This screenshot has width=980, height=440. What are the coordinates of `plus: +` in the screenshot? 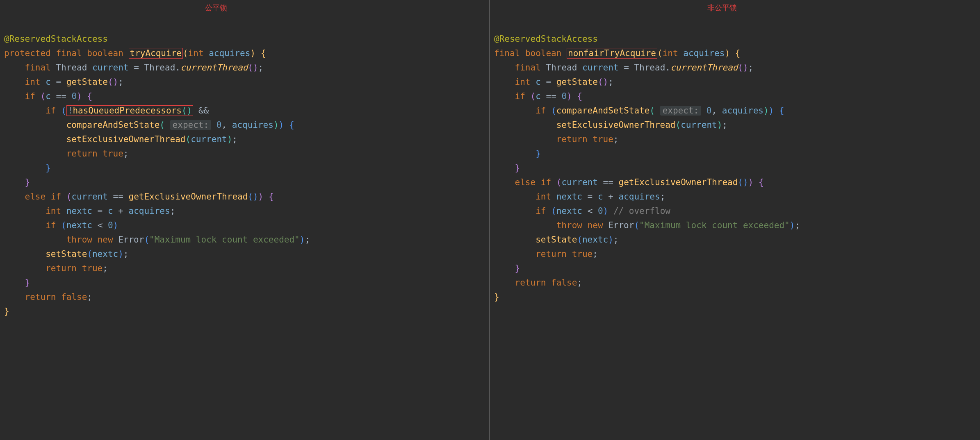 It's located at (121, 211).